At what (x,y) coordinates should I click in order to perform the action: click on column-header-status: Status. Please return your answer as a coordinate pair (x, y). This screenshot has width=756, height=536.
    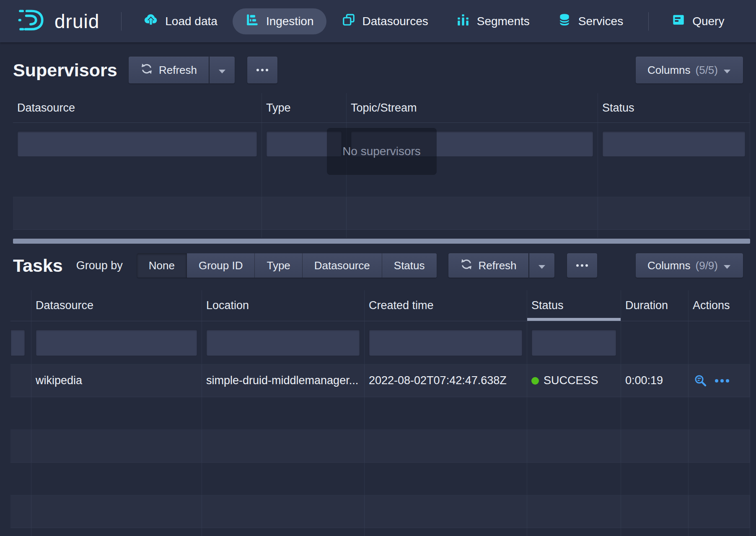
    Looking at the image, I should click on (674, 108).